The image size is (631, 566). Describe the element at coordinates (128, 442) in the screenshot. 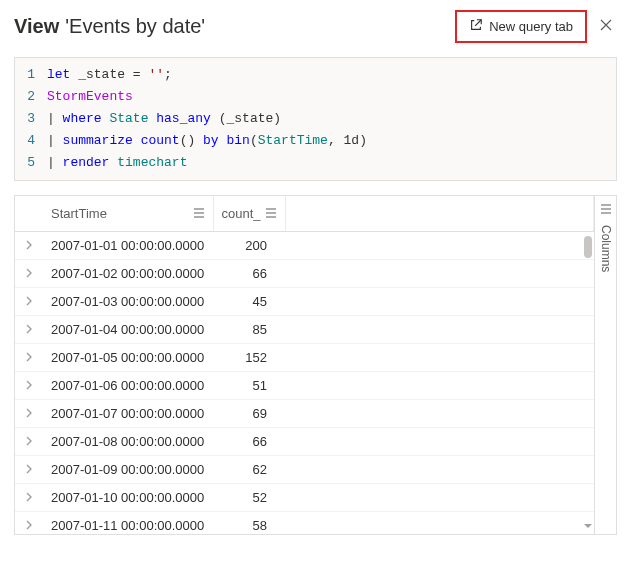

I see `cell-starttime: 2007-01-08 00:00:00.0000` at that location.